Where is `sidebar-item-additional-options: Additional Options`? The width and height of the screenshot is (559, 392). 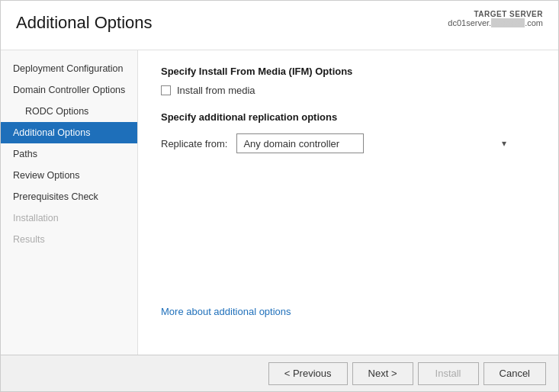 sidebar-item-additional-options: Additional Options is located at coordinates (69, 133).